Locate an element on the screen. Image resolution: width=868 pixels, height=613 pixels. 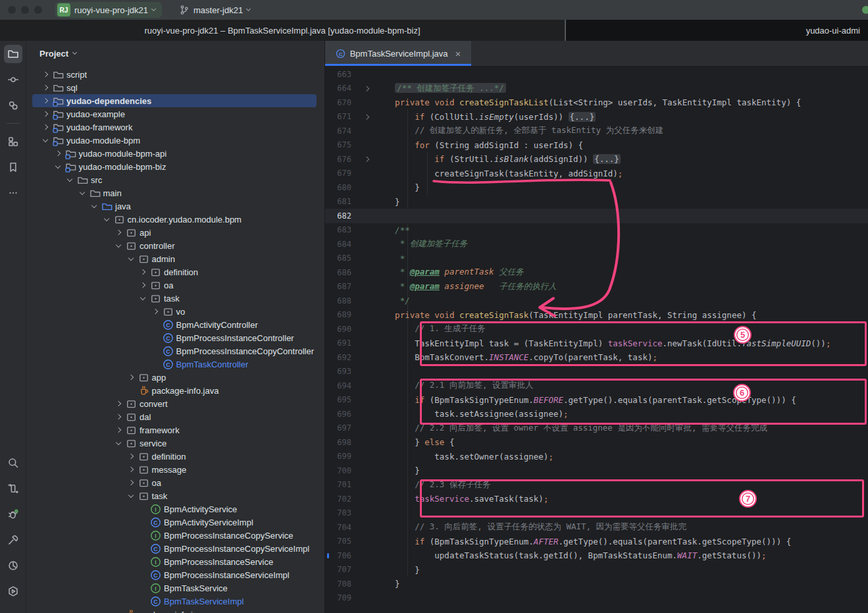
build-icon is located at coordinates (13, 540).